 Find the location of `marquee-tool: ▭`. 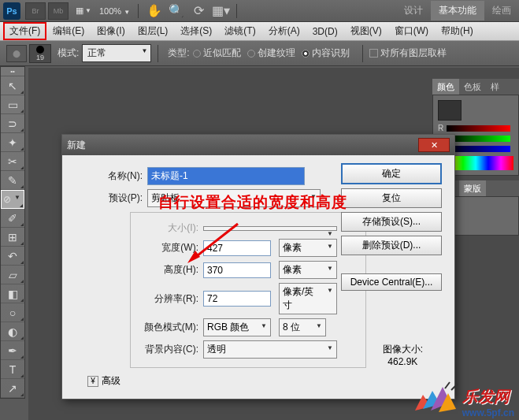

marquee-tool: ▭ is located at coordinates (13, 105).